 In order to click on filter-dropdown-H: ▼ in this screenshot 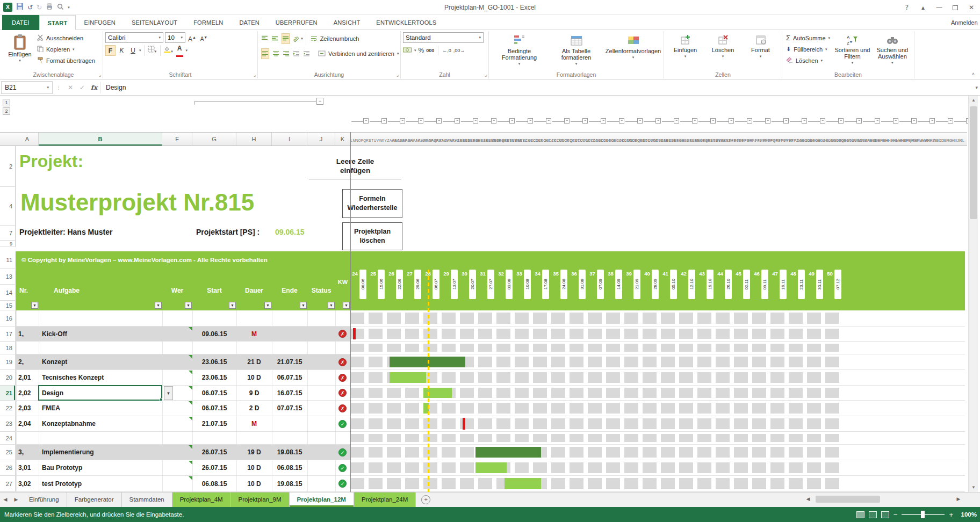, I will do `click(268, 305)`.